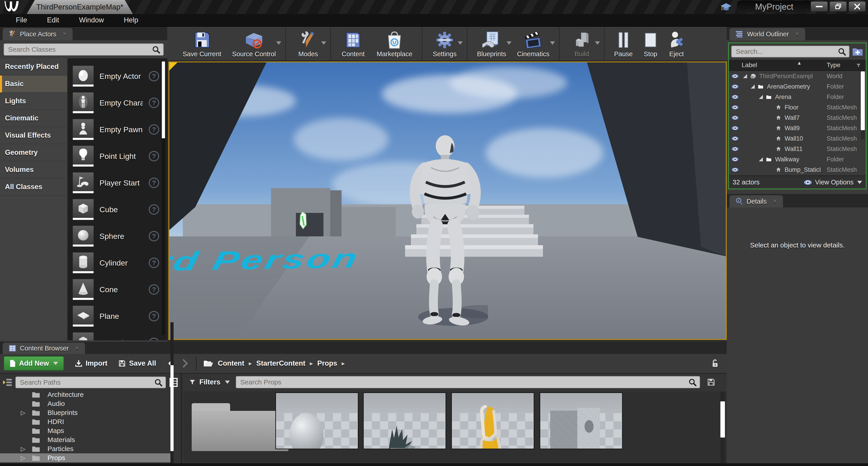  What do you see at coordinates (120, 156) in the screenshot?
I see `list-item: Point Light ?` at bounding box center [120, 156].